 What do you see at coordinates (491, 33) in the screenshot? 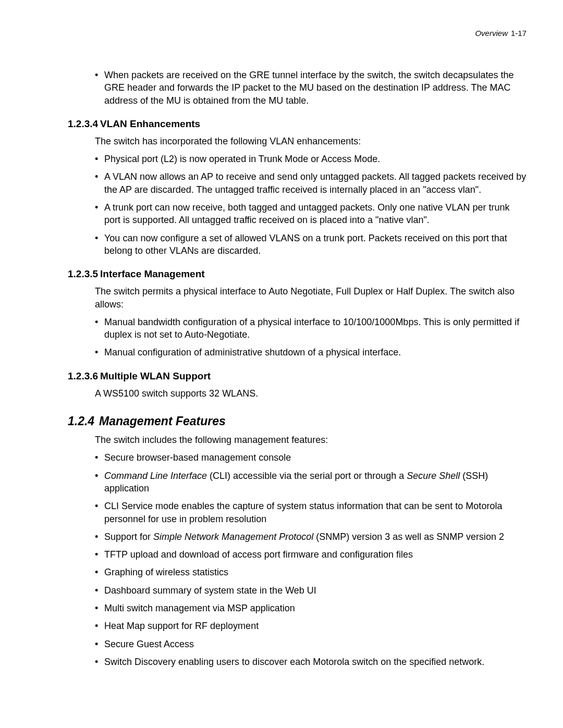
I see `header-section: Overview` at bounding box center [491, 33].